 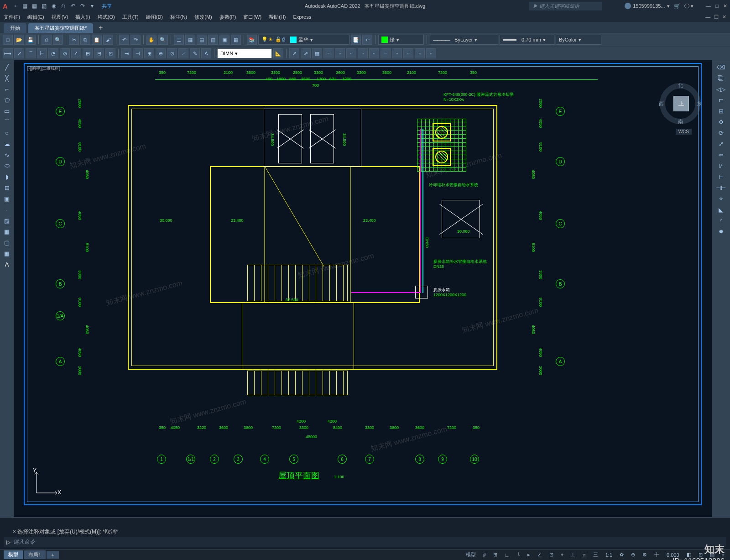 I want to click on menu-express: Express, so click(x=302, y=17).